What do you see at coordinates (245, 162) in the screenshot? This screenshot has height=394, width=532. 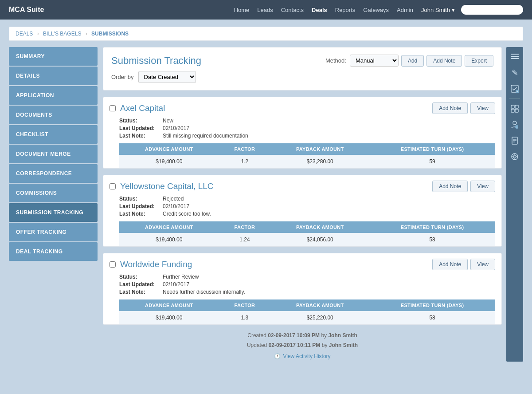 I see `factor-1: 1.2` at bounding box center [245, 162].